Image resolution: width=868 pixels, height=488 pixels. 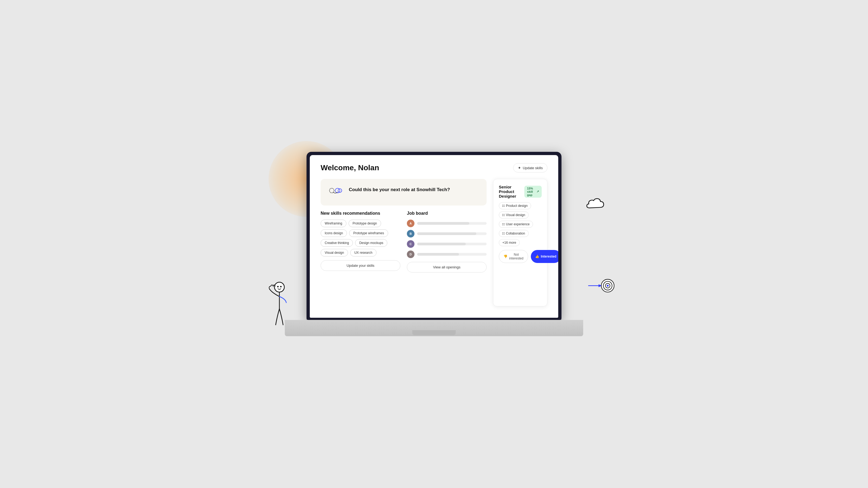 I want to click on role-icon, so click(x=335, y=192).